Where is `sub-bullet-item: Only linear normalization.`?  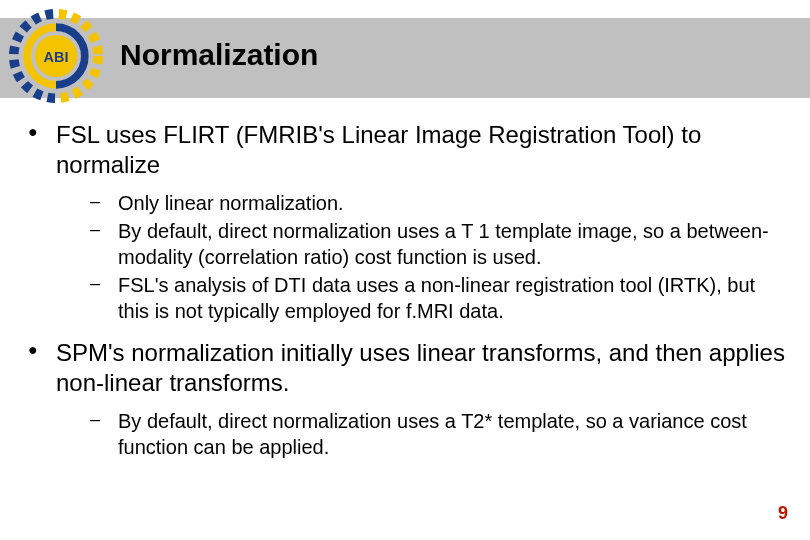
sub-bullet-item: Only linear normalization. is located at coordinates (439, 203).